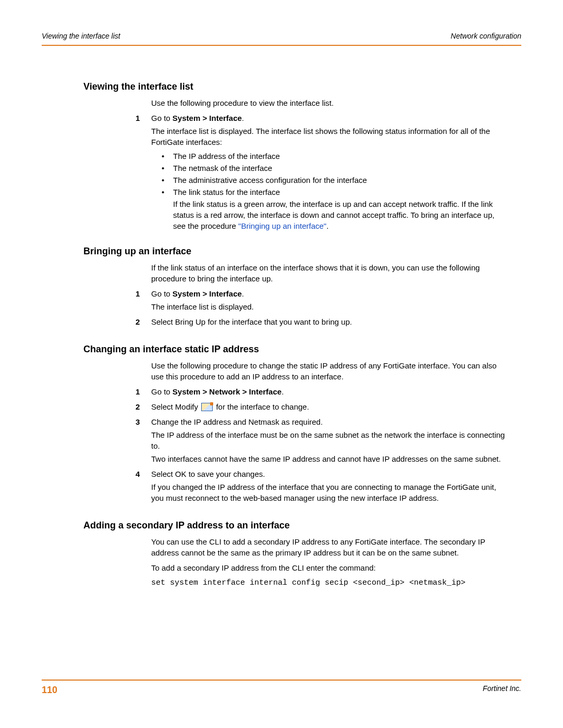 This screenshot has height=728, width=563. I want to click on bullet-text: The link status for the interface, so click(339, 192).